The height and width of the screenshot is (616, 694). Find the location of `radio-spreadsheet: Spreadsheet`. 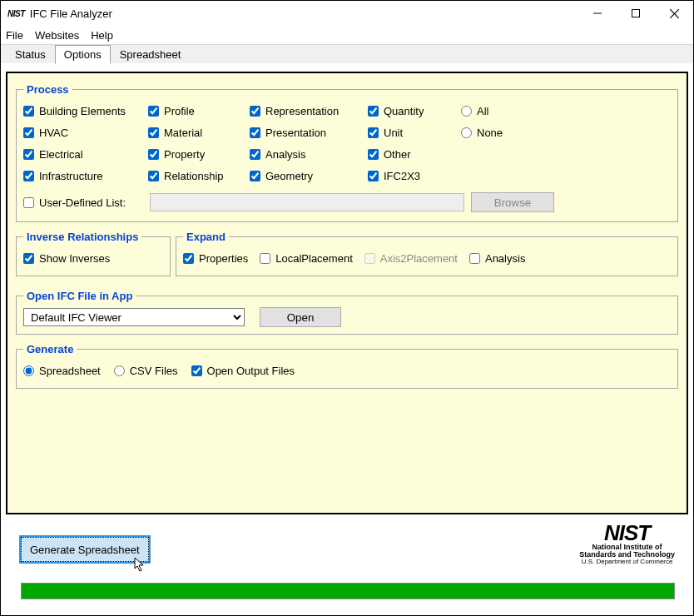

radio-spreadsheet: Spreadsheet is located at coordinates (62, 371).